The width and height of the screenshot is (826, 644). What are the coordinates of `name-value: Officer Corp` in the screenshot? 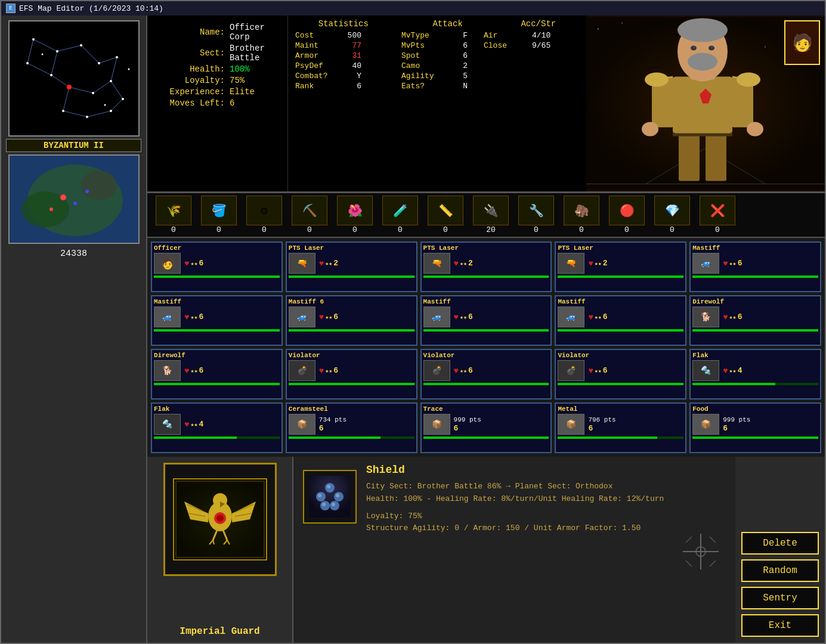 It's located at (259, 32).